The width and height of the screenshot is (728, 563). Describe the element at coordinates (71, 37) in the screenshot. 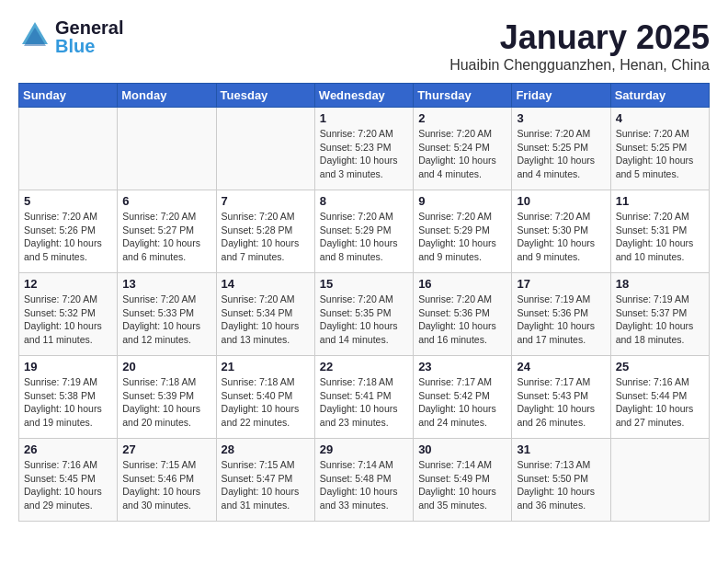

I see `logo: General Blue` at that location.